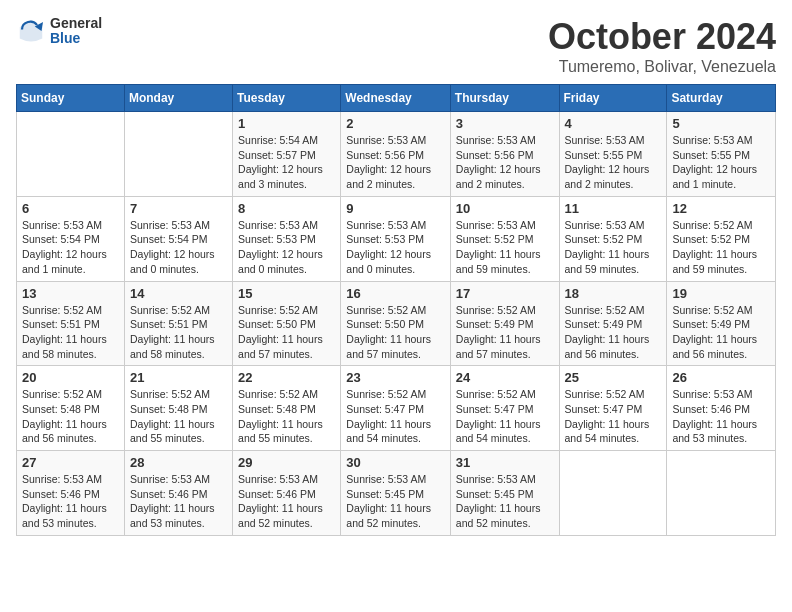 This screenshot has height=612, width=792. Describe the element at coordinates (70, 378) in the screenshot. I see `day-number: 20` at that location.